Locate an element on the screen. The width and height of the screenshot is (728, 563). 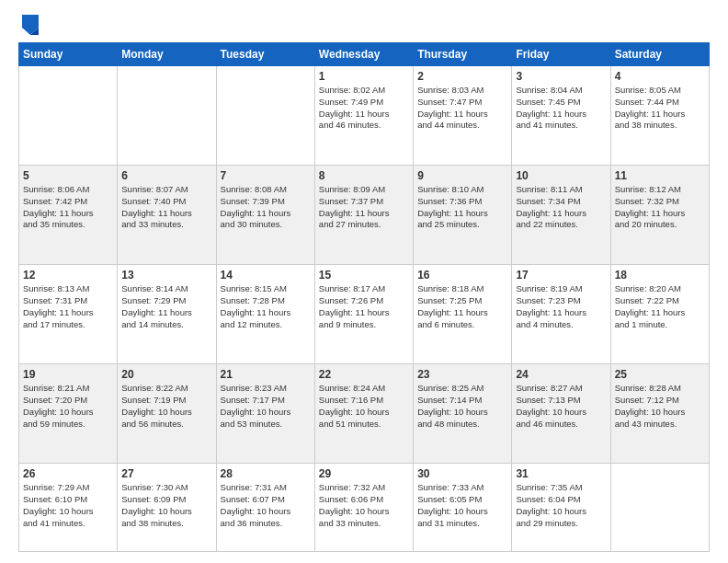
calendar-cell: 30Sunrise: 7:33 AM Sunset: 6:05 PM Dayli… is located at coordinates (463, 508).